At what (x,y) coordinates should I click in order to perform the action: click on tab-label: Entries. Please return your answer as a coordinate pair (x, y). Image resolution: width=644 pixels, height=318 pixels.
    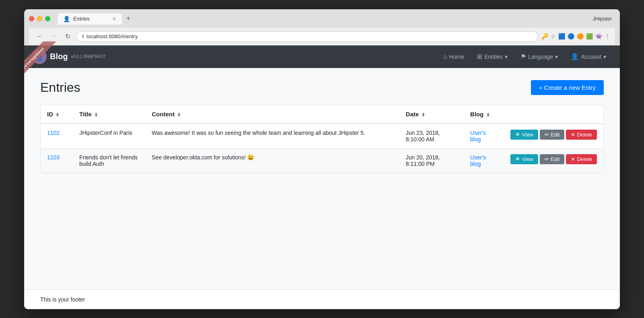
    Looking at the image, I should click on (81, 19).